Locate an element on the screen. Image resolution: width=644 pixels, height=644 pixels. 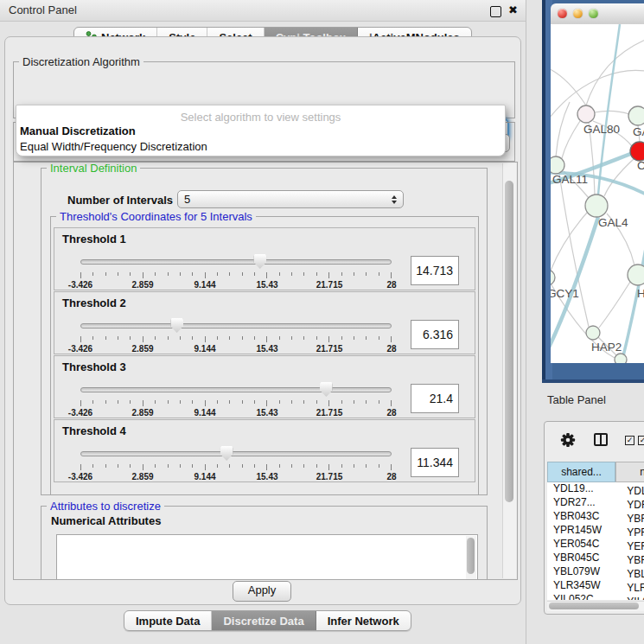
cell-name: YIL0 is located at coordinates (631, 598).